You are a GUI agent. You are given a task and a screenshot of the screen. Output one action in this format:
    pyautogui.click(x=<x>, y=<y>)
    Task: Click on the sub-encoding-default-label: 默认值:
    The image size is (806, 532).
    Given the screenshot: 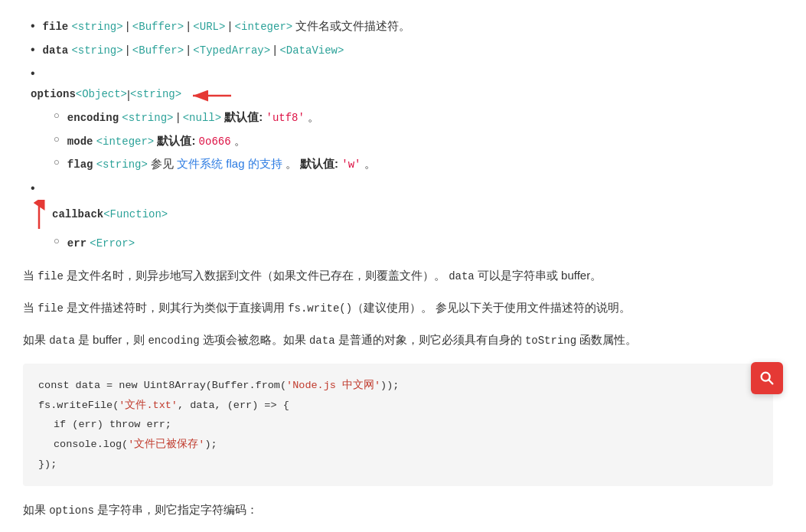 What is the action you would take?
    pyautogui.click(x=243, y=116)
    